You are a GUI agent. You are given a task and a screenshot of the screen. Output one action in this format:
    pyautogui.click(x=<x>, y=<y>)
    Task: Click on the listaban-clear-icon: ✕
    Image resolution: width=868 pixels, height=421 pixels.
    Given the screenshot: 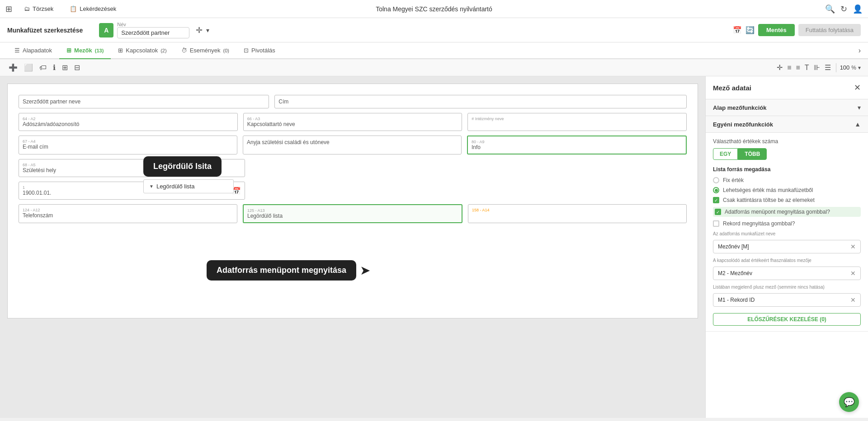 What is the action you would take?
    pyautogui.click(x=853, y=300)
    